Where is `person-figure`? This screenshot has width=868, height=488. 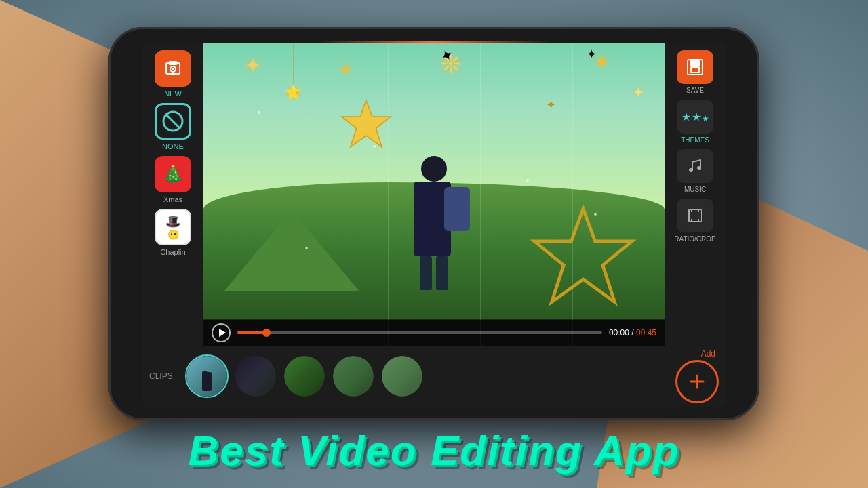 person-figure is located at coordinates (434, 230).